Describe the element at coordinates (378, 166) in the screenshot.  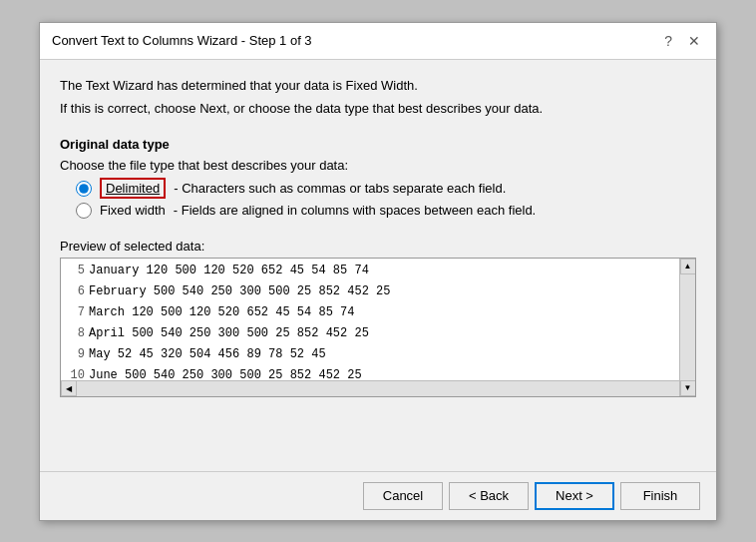
I see `choose-file-type-label: Choose the file type that best describes…` at that location.